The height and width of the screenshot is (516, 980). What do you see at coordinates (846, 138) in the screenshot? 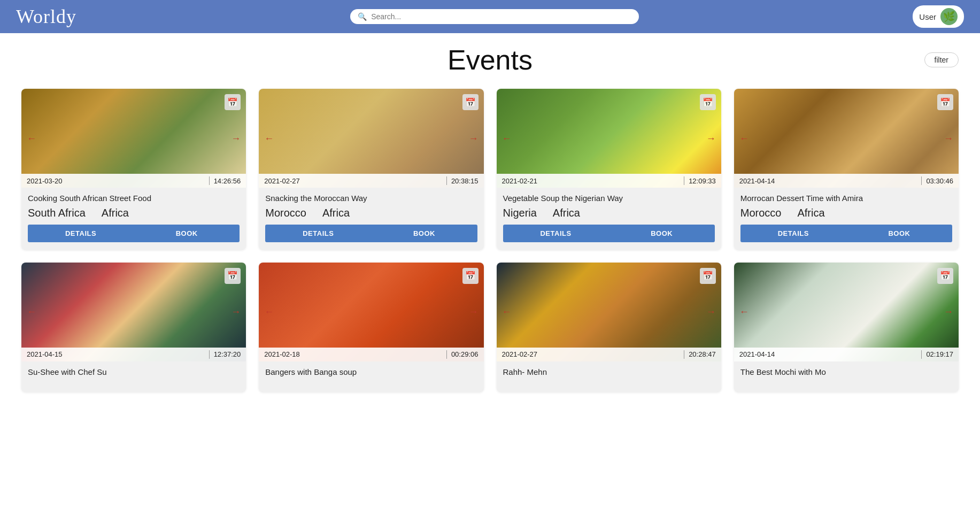
I see `card-image: 📅 ← → 2021-04-14 03:30:46` at bounding box center [846, 138].